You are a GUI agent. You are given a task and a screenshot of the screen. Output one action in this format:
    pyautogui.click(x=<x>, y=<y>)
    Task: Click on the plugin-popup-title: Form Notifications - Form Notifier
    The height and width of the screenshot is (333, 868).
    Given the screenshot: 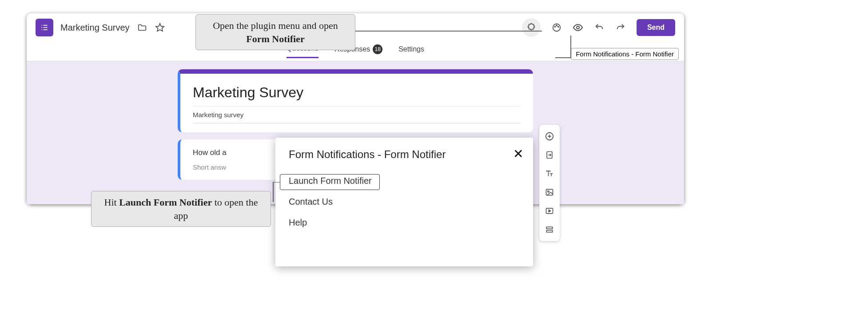 What is the action you would take?
    pyautogui.click(x=404, y=155)
    